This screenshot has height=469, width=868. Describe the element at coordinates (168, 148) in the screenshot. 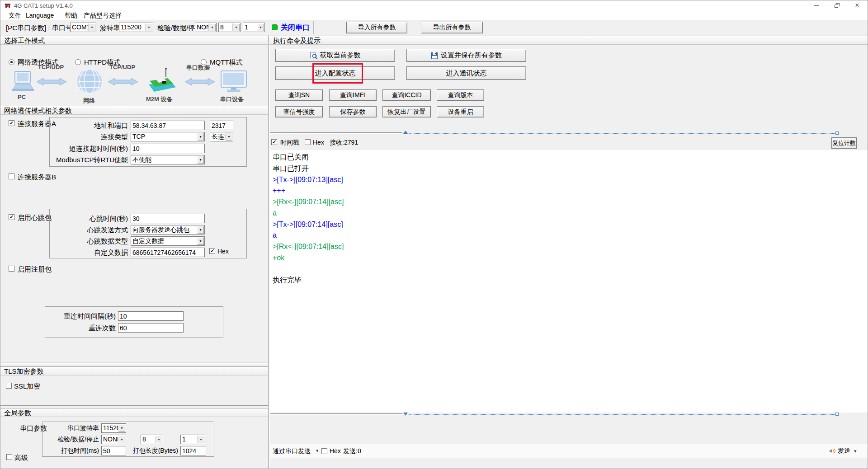

I see `short-timeout-input: 10` at that location.